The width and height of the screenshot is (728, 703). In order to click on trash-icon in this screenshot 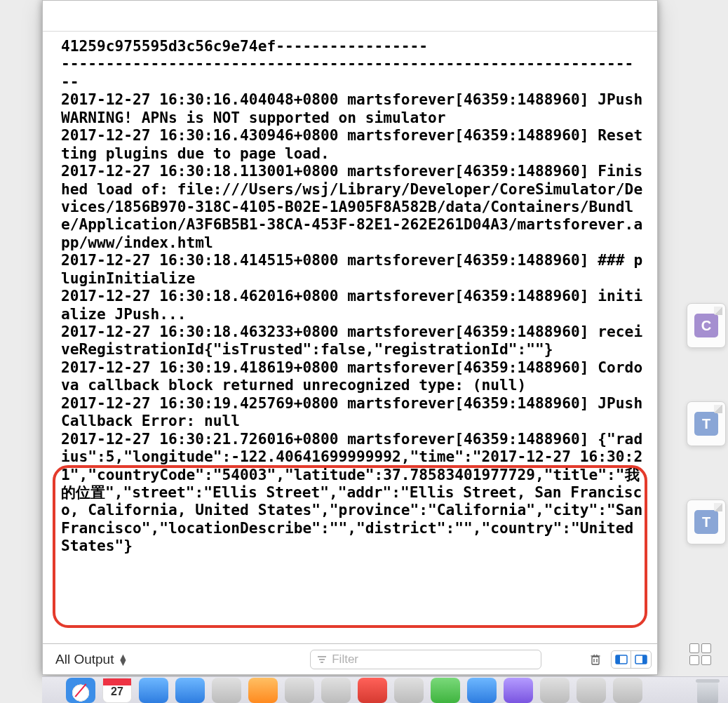, I will do `click(595, 660)`.